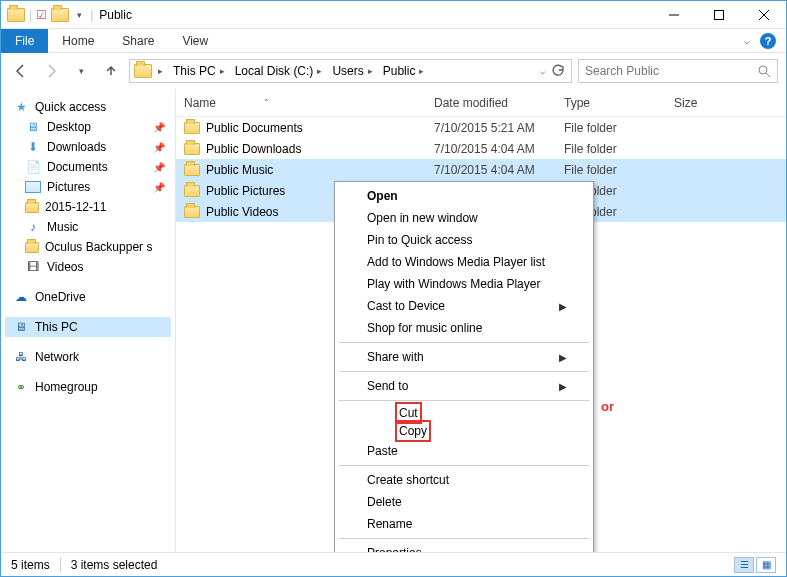 Image resolution: width=787 pixels, height=577 pixels. Describe the element at coordinates (464, 480) in the screenshot. I see `ctx-create-shortcut: Create shortcut` at that location.